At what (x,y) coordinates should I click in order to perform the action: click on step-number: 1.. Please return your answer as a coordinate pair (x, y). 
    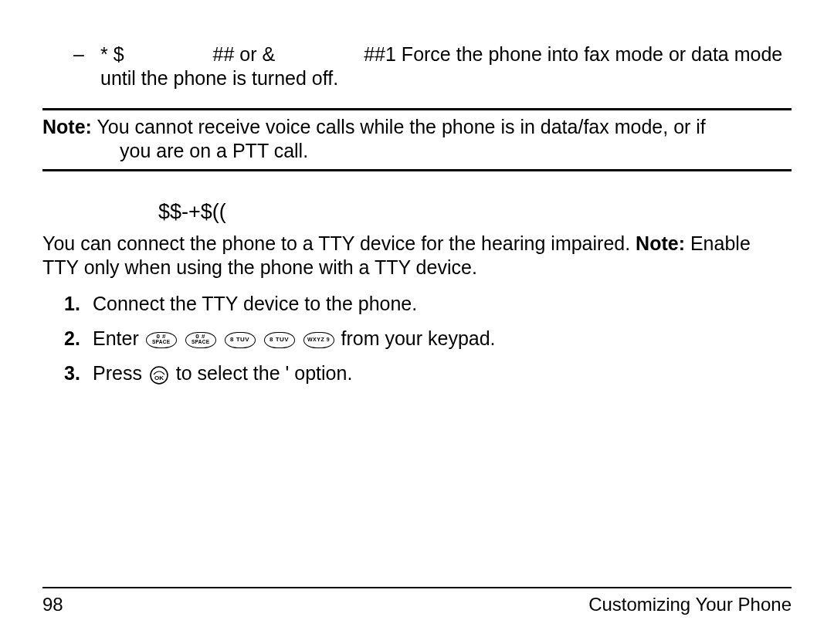
    Looking at the image, I should click on (73, 304).